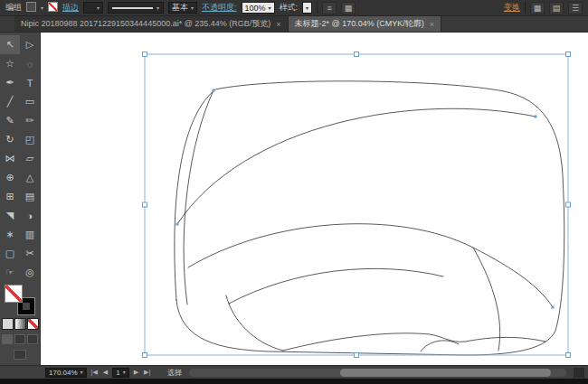  Describe the element at coordinates (371, 266) in the screenshot. I see `windshield-curve` at that location.